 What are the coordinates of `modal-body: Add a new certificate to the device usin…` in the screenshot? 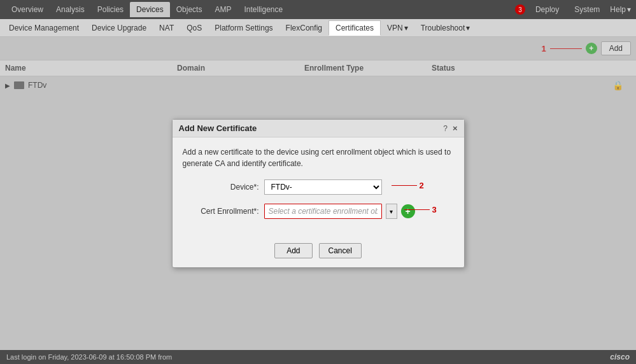 It's located at (318, 187).